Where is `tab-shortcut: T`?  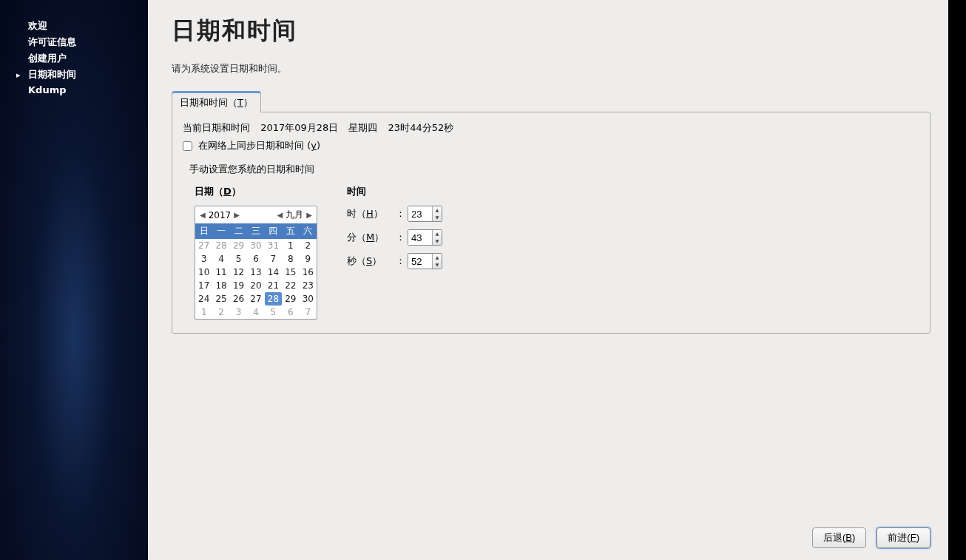 tab-shortcut: T is located at coordinates (240, 102).